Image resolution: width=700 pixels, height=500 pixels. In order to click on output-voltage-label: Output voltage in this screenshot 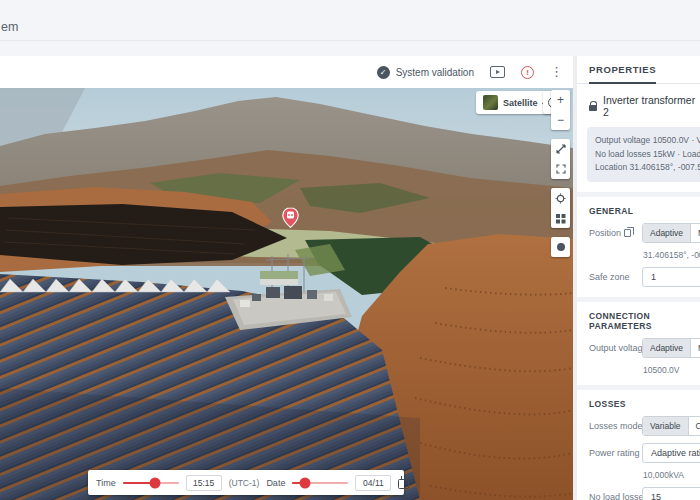, I will do `click(616, 348)`.